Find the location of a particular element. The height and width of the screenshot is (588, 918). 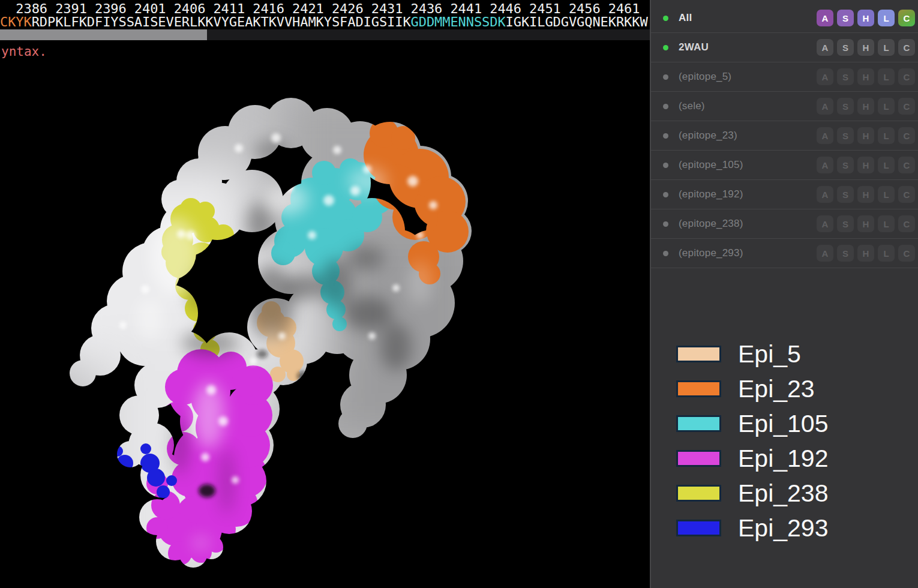

legend-label: Epi_293 is located at coordinates (783, 528).